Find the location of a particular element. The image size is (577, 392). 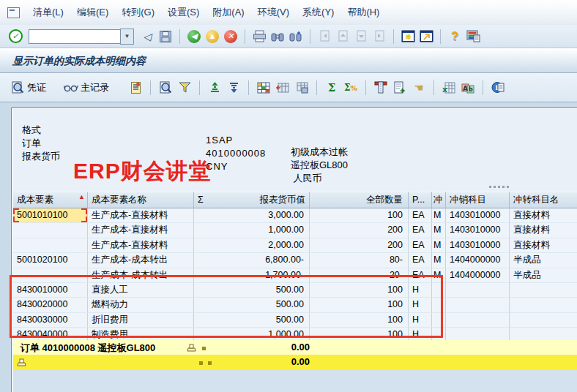

enter-button: ✓ is located at coordinates (15, 37).